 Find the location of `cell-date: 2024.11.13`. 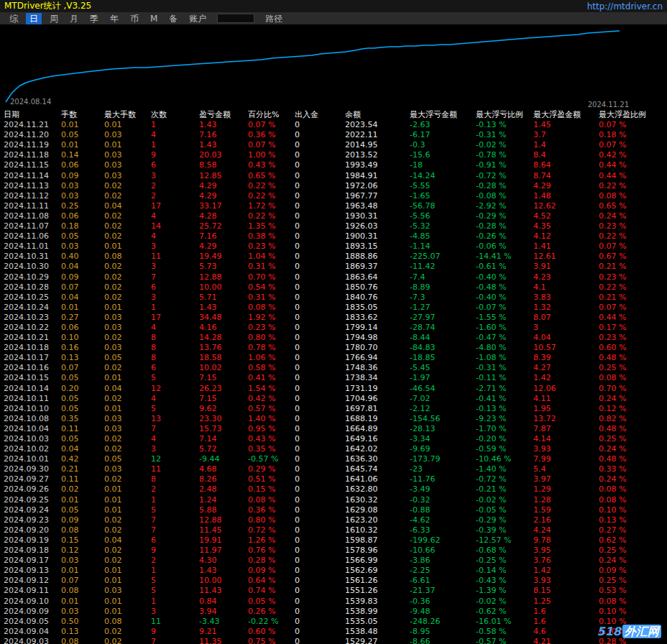

cell-date: 2024.11.13 is located at coordinates (32, 186).